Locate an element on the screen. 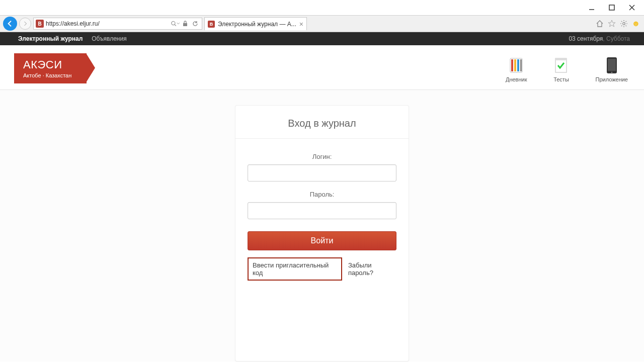 The image size is (644, 362). header-tests: Тесты is located at coordinates (561, 70).